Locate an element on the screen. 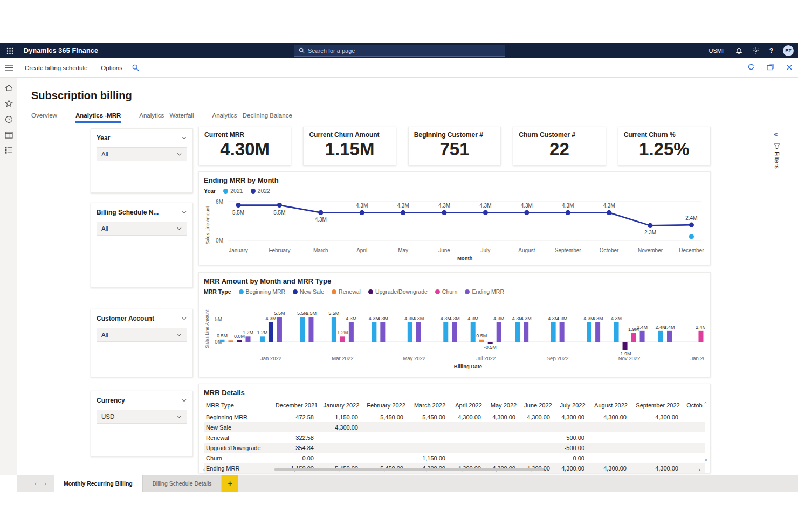 The width and height of the screenshot is (798, 532). kpi-card-row: Current MRR4.30MCurrent Churn Amount1.15… is located at coordinates (455, 146).